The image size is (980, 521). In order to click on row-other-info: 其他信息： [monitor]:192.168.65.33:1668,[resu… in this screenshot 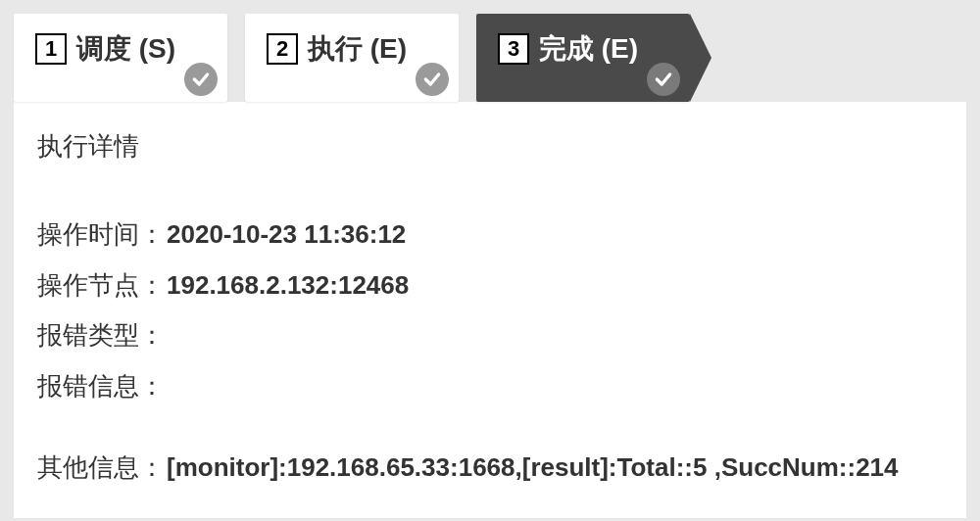, I will do `click(490, 468)`.